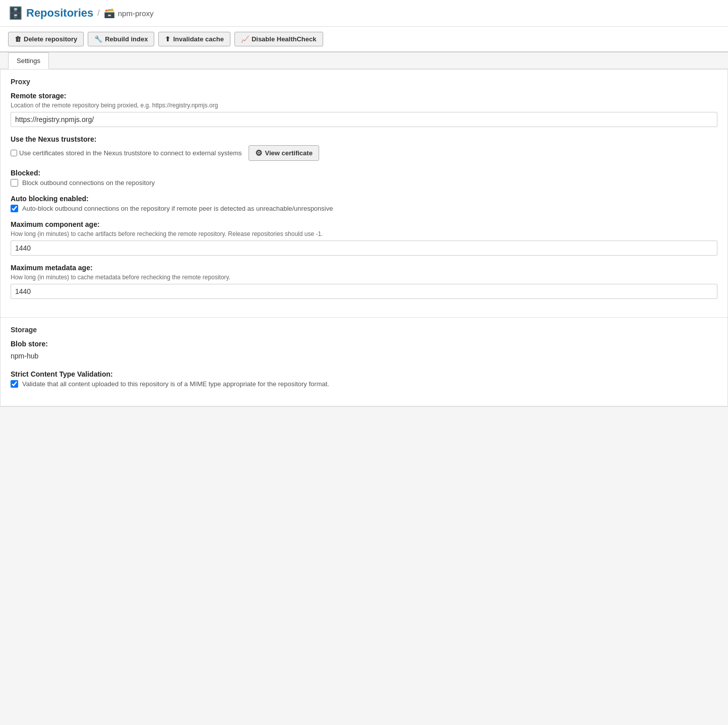  I want to click on auto-blocking-checkbox, so click(14, 209).